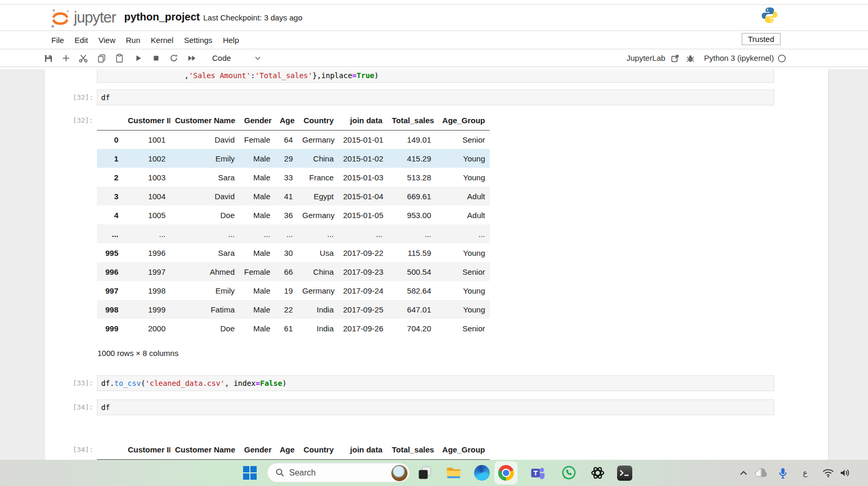 This screenshot has height=486, width=868. Describe the element at coordinates (399, 473) in the screenshot. I see `search-highlight-image` at that location.